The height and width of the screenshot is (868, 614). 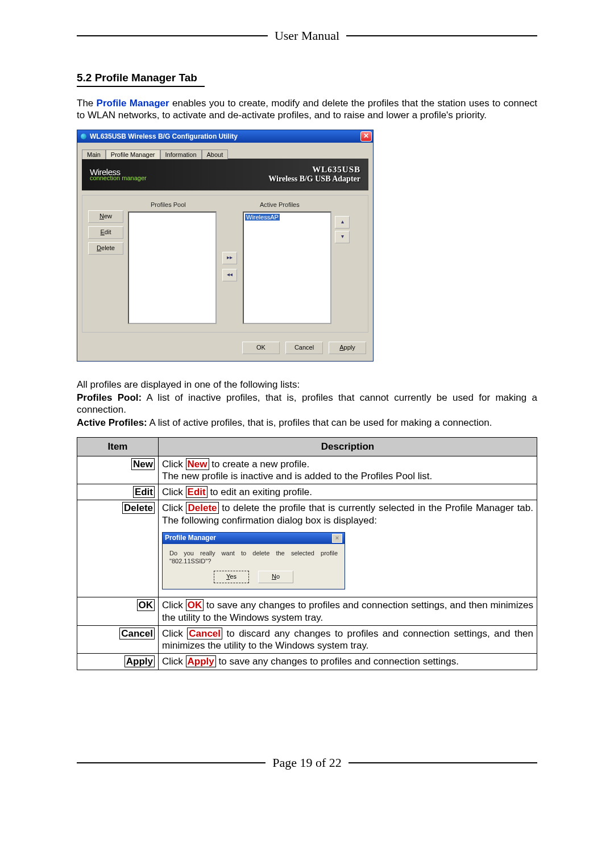 What do you see at coordinates (307, 639) in the screenshot?
I see `table-row: Cancel Click Cancel to discard any chang…` at bounding box center [307, 639].